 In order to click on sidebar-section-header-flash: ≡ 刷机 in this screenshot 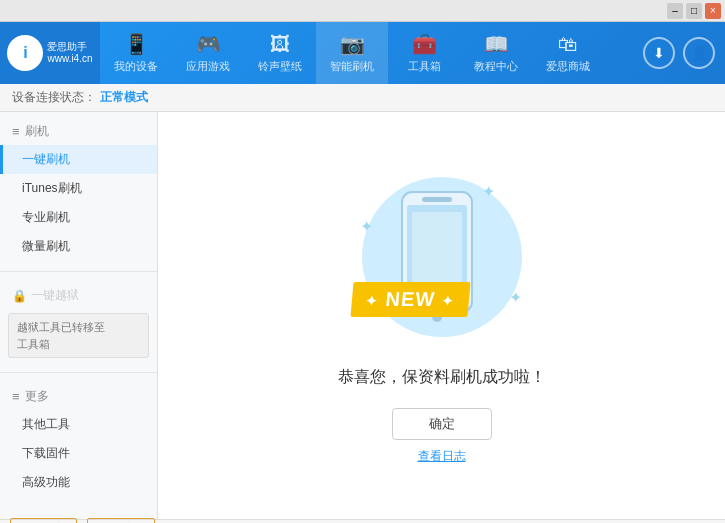, I will do `click(78, 132)`.